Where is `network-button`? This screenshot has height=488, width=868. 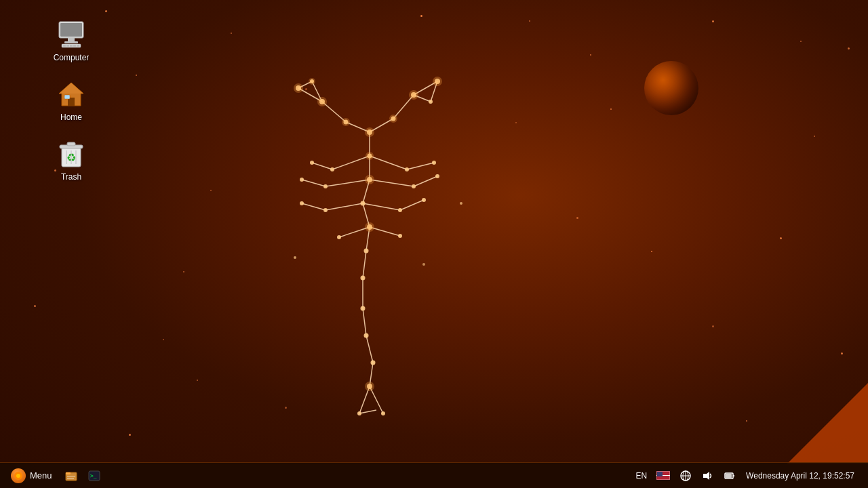
network-button is located at coordinates (686, 476).